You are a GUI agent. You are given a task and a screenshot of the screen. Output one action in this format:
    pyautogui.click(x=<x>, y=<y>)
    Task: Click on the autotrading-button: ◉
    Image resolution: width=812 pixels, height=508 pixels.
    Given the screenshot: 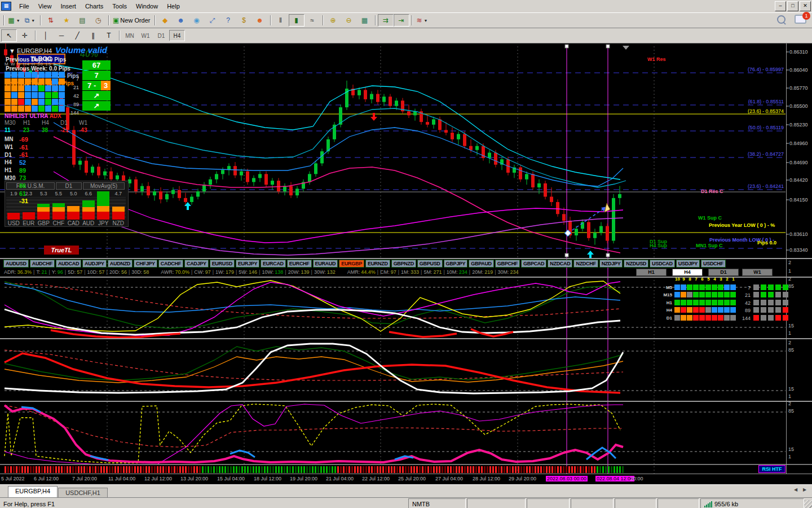 What is the action you would take?
    pyautogui.click(x=197, y=20)
    